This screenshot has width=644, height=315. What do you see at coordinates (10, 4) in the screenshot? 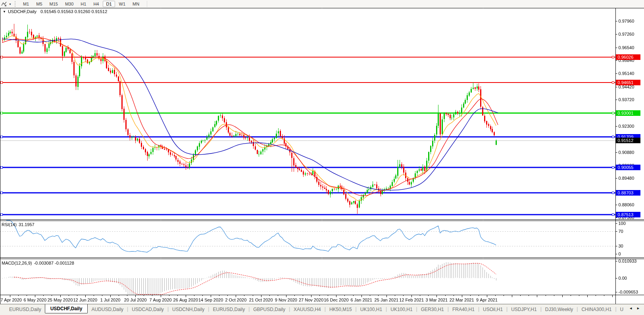
I see `indicators-dropdown-caret-icon: ▼` at bounding box center [10, 4].